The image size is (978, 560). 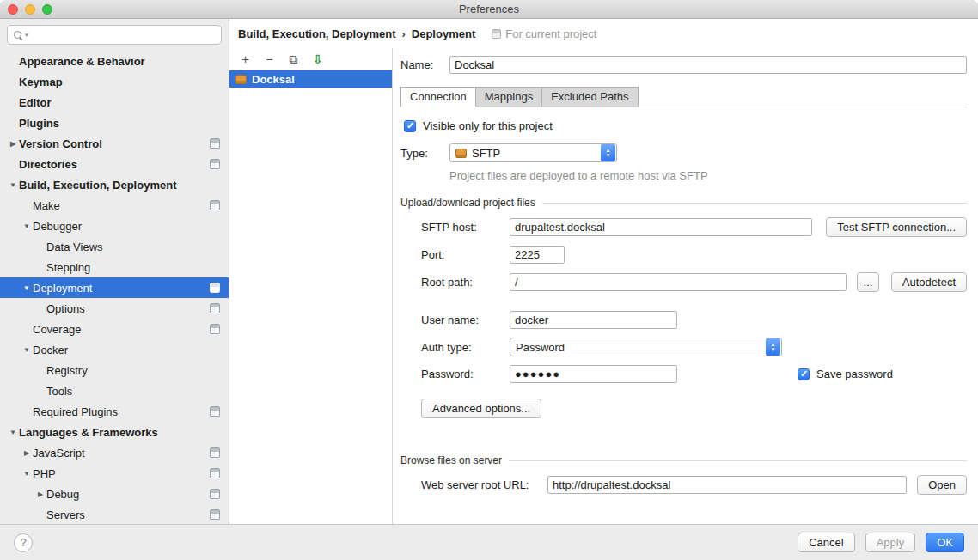 I want to click on sidebar-item-label: Data Views, so click(x=75, y=247).